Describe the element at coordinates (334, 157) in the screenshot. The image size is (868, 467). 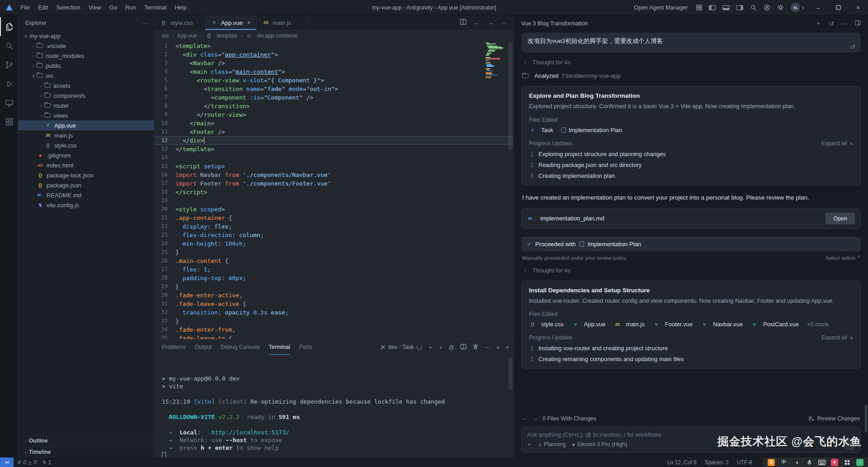
I see `code-line-14: 14` at that location.